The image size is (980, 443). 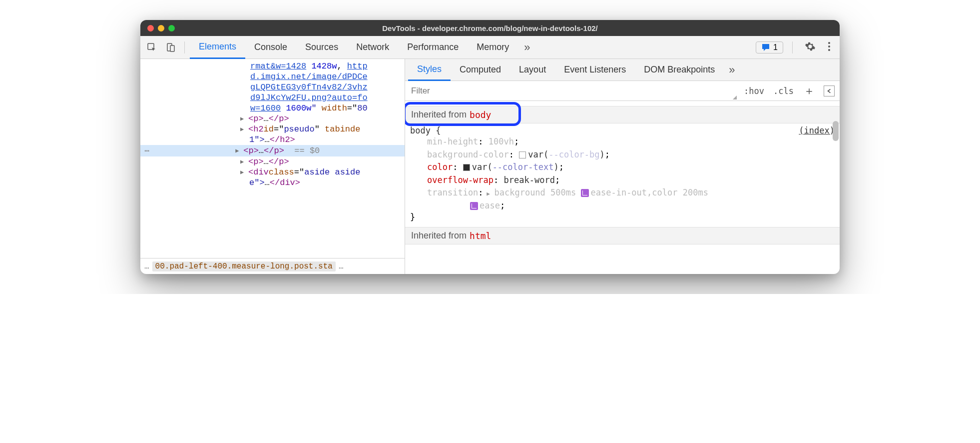 What do you see at coordinates (490, 48) in the screenshot?
I see `main-toolbar: Elements Console Sources Network Perform…` at bounding box center [490, 48].